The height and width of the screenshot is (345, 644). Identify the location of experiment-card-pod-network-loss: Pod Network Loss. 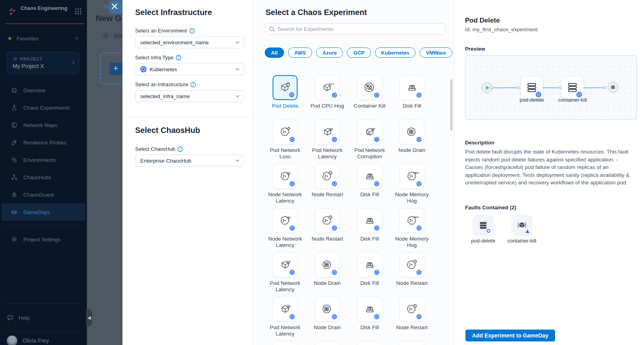
(285, 142).